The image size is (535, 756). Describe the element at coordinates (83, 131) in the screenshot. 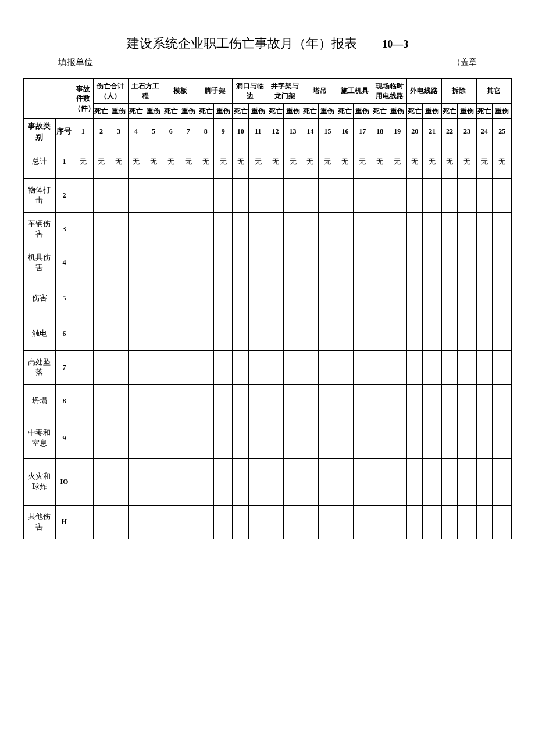

I see `colnum: 1` at that location.